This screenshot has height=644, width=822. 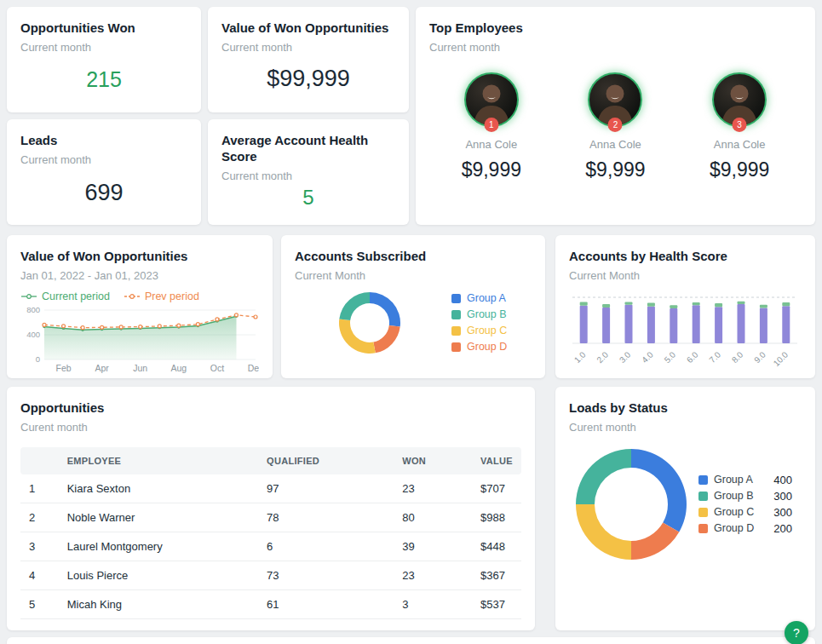 I want to click on legend-item-group-d: Group D, so click(x=479, y=348).